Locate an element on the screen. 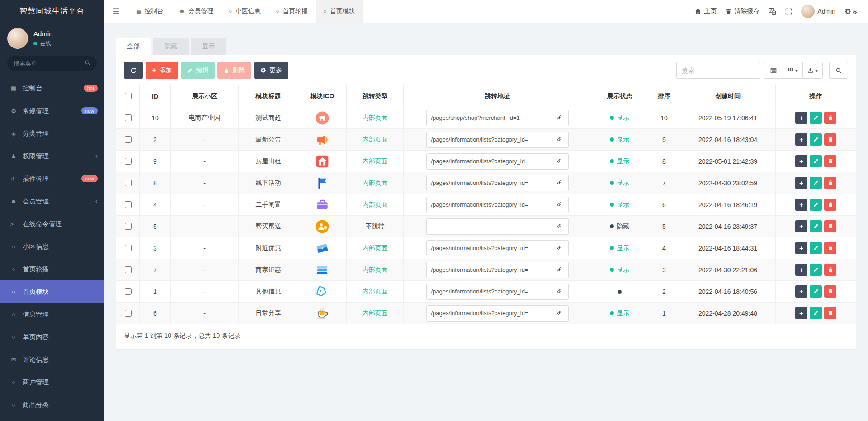 The image size is (868, 421). sidebar-item: ○首页模块 is located at coordinates (52, 292).